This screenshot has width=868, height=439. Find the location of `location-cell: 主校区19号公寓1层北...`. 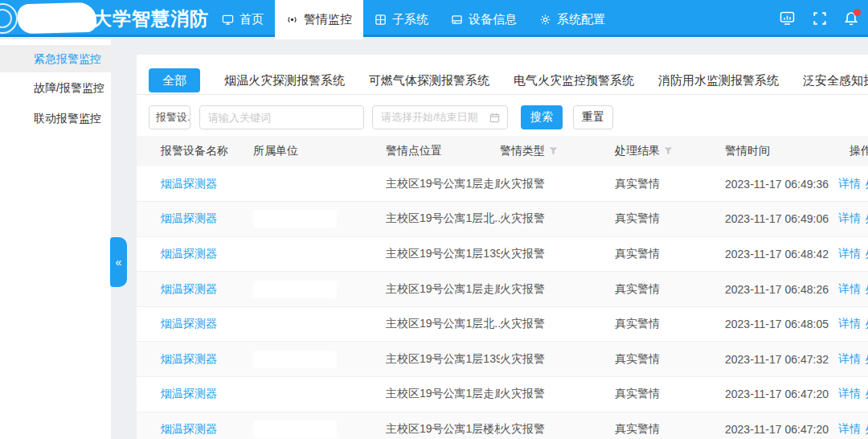

location-cell: 主校区19号公寓1层北... is located at coordinates (443, 324).